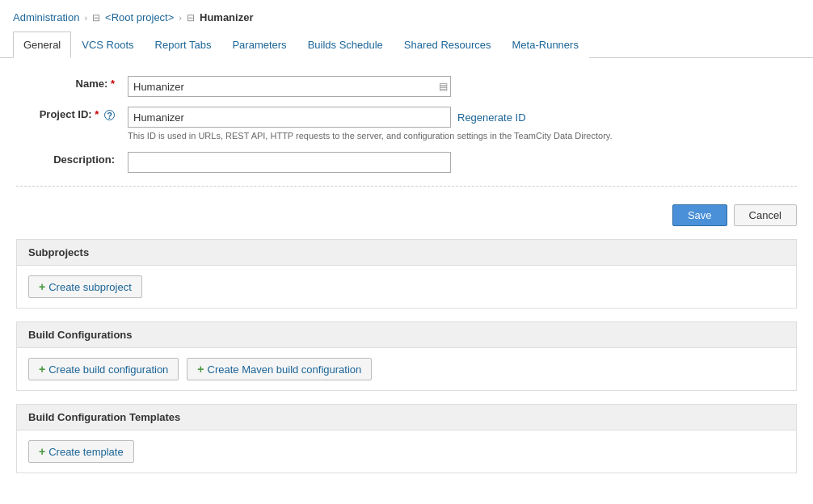 This screenshot has height=504, width=813. I want to click on name-input-icon: ▤, so click(443, 86).